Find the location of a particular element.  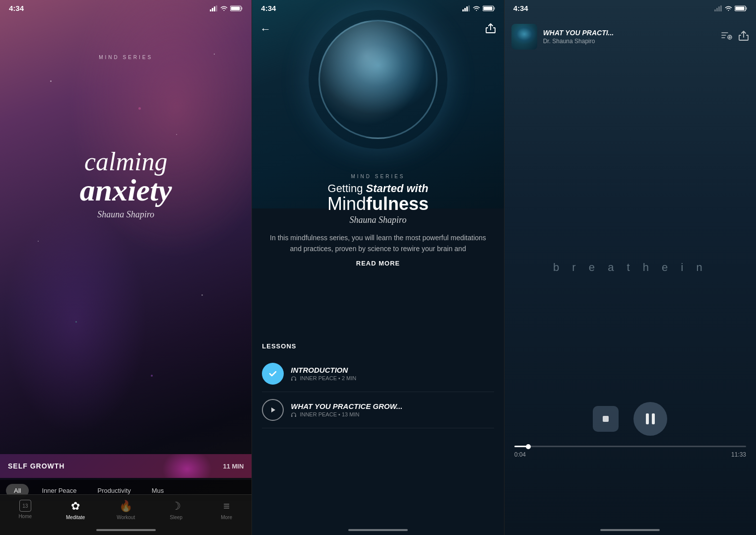

phone2-title-line3: Mindfulness is located at coordinates (378, 204).